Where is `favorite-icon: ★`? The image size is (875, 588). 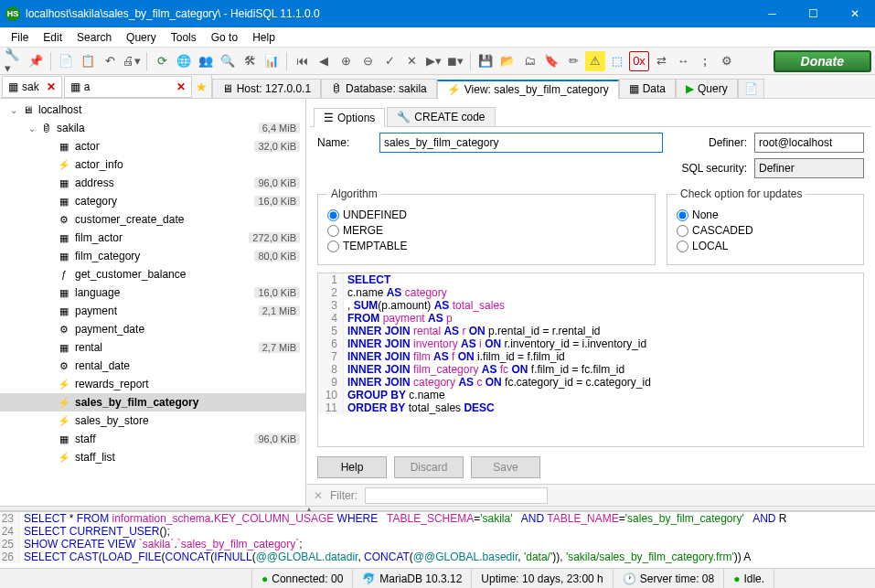
favorite-icon: ★ is located at coordinates (201, 87).